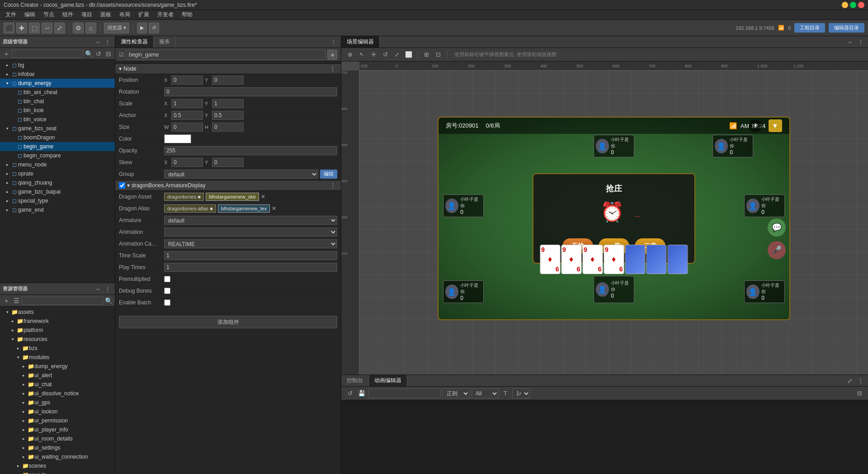 The width and height of the screenshot is (868, 474). I want to click on bottom-expand-btn: ⤢, so click(850, 381).